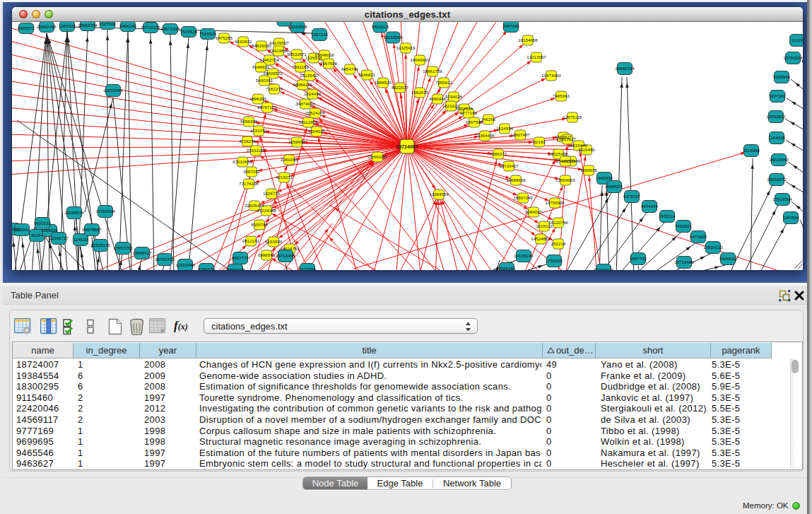 This screenshot has width=812, height=514. Describe the element at coordinates (290, 249) in the screenshot. I see `svg-text: 34624751` at that location.